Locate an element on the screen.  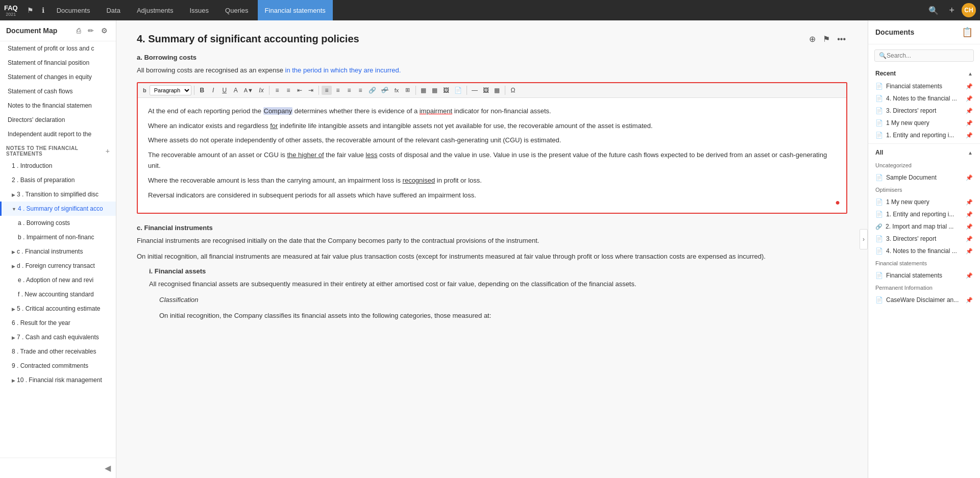
paragraph-select: Paragraph Heading 1 Heading 2 is located at coordinates (170, 90).